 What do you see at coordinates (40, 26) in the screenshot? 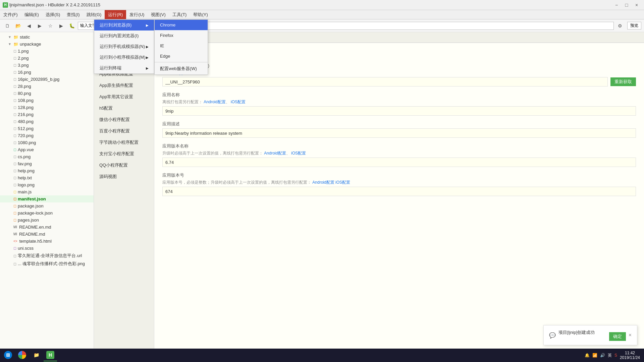
I see `forward-button: ▶` at bounding box center [40, 26].